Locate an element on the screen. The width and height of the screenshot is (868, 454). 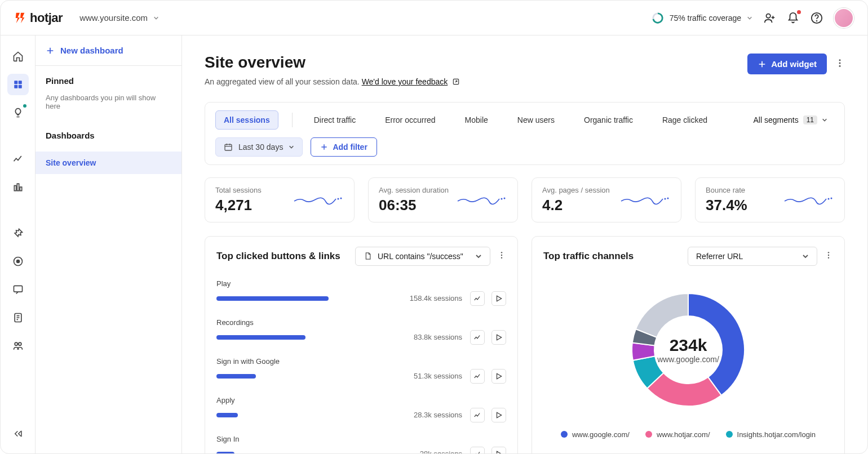
chart-legend: www.google.com/www.hotjar.com/Insights.h… is located at coordinates (688, 435).